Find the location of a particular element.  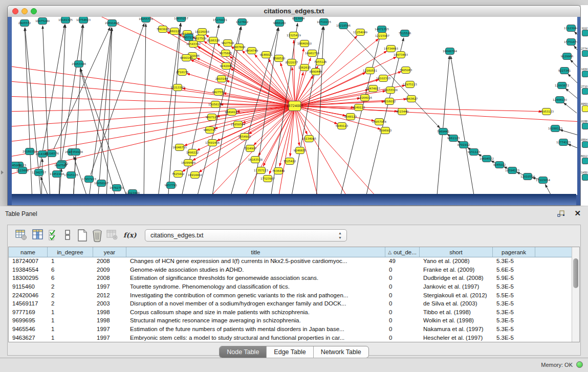

table-row: 1938455462009Genome-wide association stu… is located at coordinates (290, 270).